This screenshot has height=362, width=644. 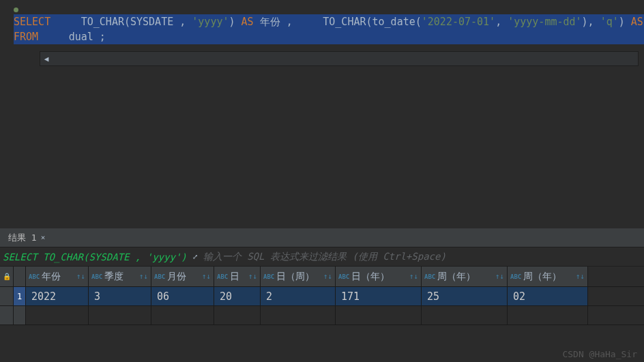 I want to click on table-row: 1 20223062021712502, so click(x=322, y=297).